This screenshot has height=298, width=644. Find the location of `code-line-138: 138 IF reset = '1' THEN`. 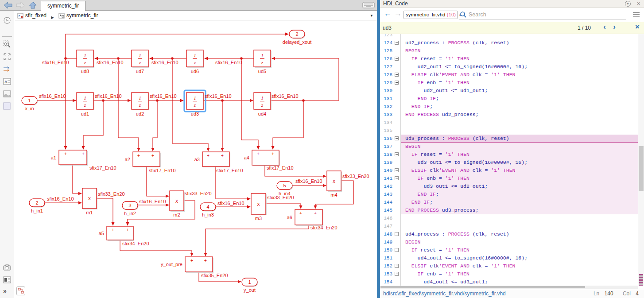

code-line-138: 138 IF reset = '1' THEN is located at coordinates (512, 155).